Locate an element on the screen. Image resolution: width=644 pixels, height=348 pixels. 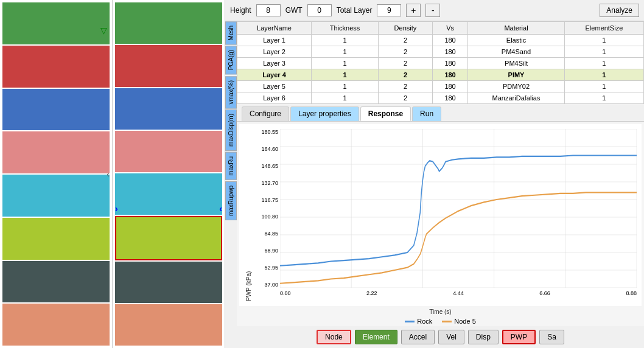
vmax-tab: vmax(%) is located at coordinates (231, 92).